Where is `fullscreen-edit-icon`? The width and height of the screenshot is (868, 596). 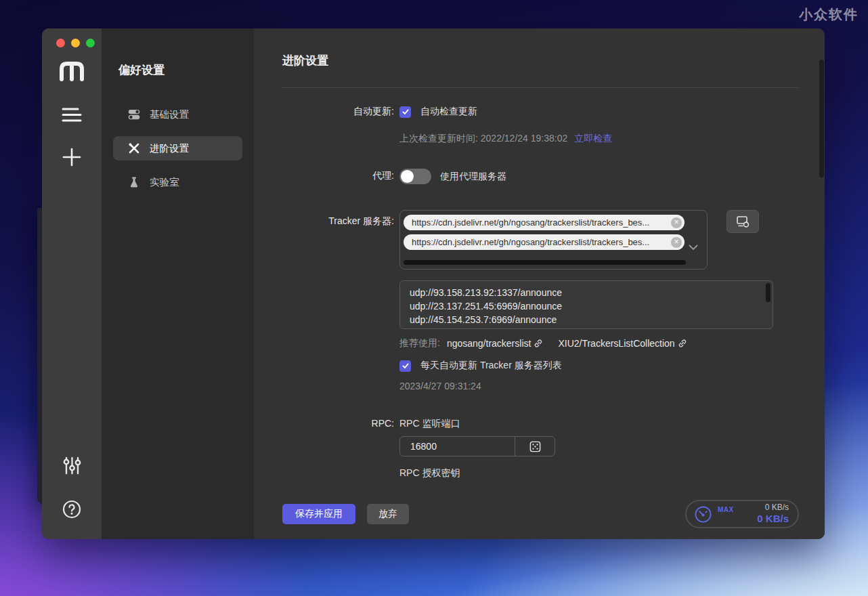
fullscreen-edit-icon is located at coordinates (743, 222).